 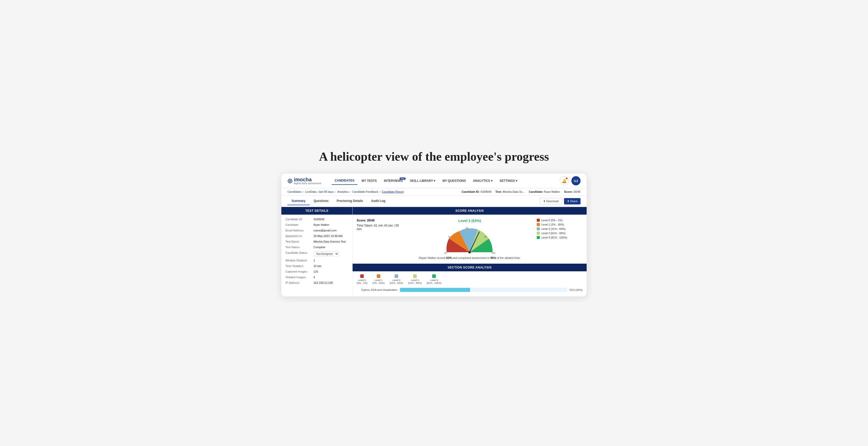 What do you see at coordinates (362, 282) in the screenshot?
I see `section-legend-label-0: Level 0(0% - 1%)` at bounding box center [362, 282].